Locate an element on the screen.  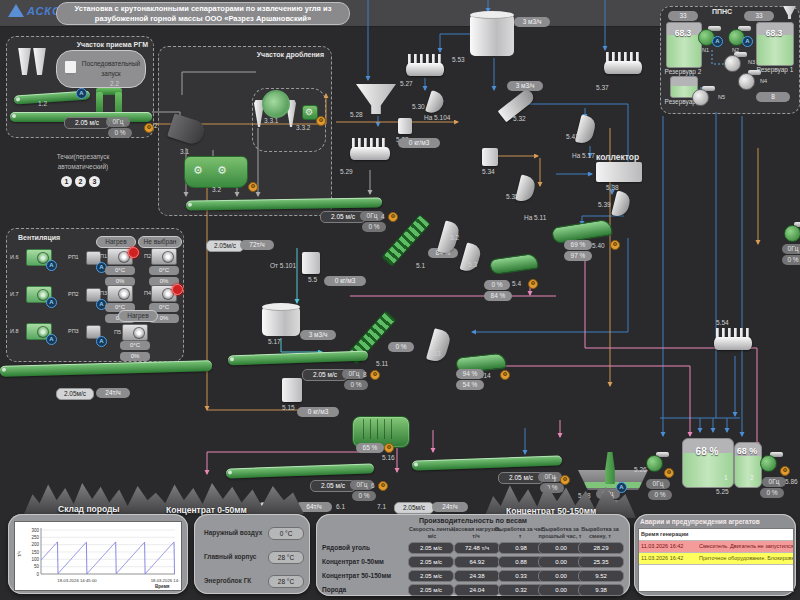
pump-body is located at coordinates (792, 234).